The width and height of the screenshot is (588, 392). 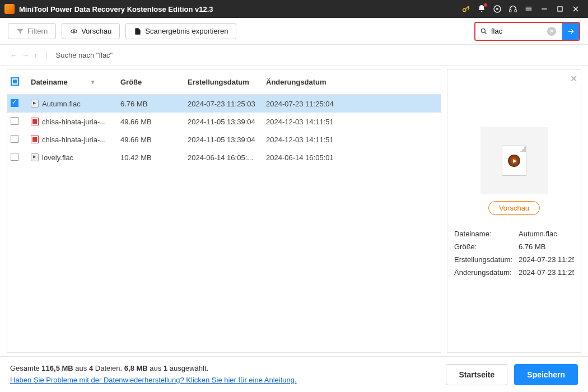 I want to click on col-filename: Dateiname, so click(x=49, y=82).